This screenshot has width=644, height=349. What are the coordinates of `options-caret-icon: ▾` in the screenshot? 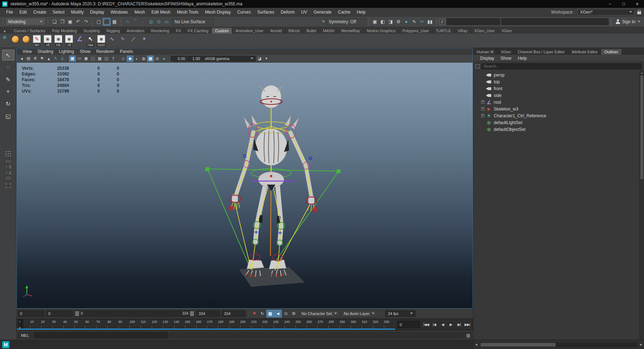 It's located at (266, 59).